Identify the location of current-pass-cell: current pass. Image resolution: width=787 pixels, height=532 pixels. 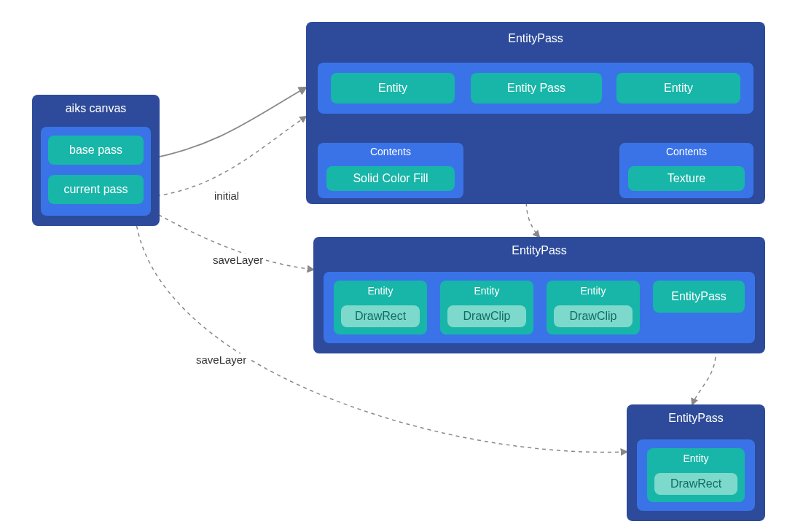
(96, 189).